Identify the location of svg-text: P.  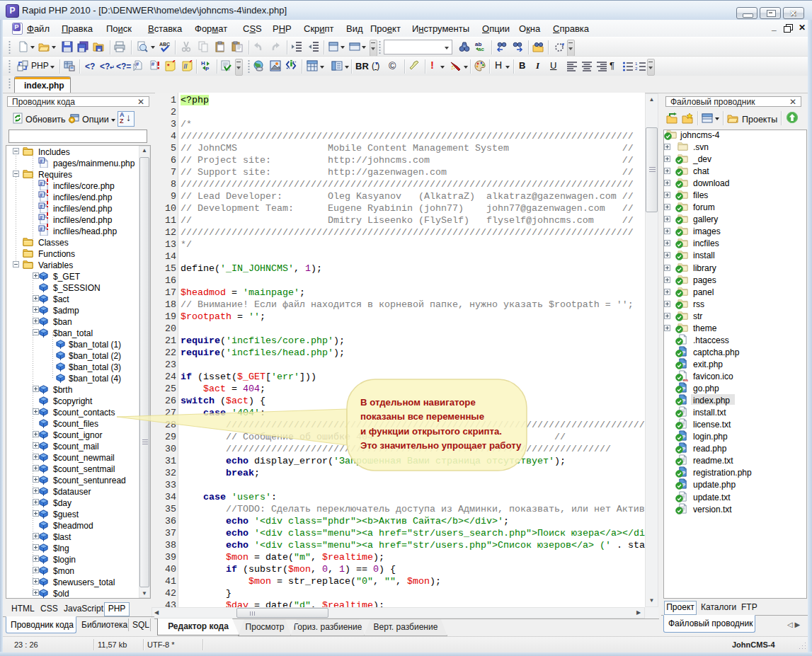
(207, 69).